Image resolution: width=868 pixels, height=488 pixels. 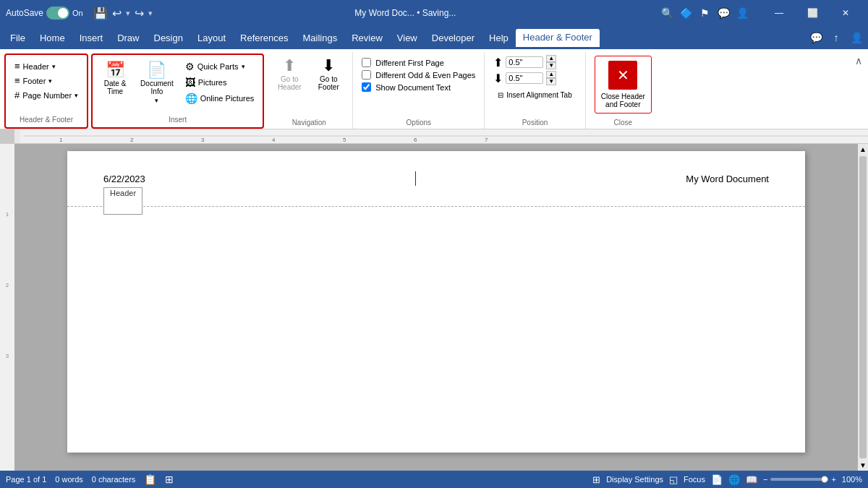 I want to click on menu-file: File, so click(x=17, y=38).